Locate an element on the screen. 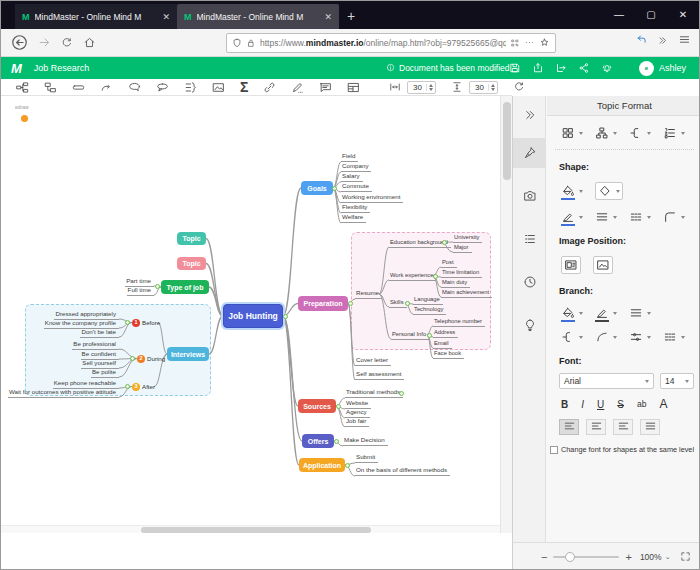 The image size is (700, 570). connector-style-icon is located at coordinates (640, 133).